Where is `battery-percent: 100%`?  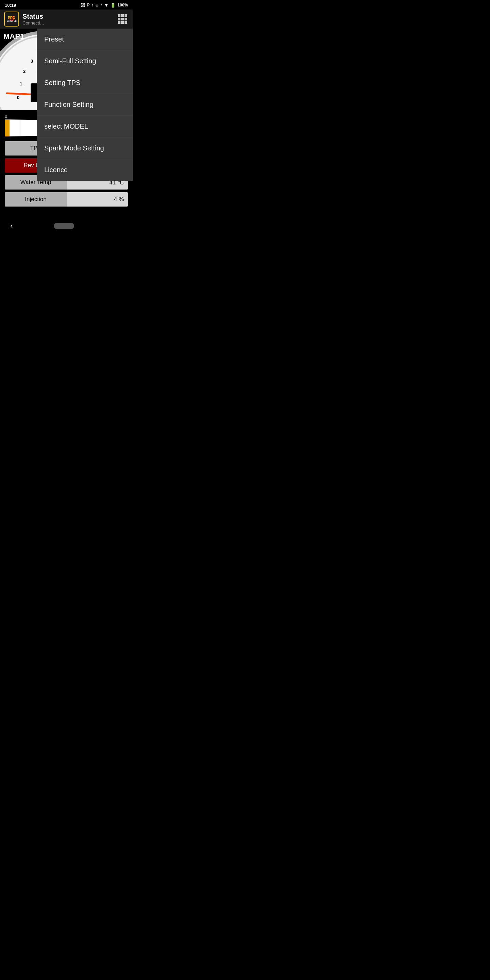
battery-percent: 100% is located at coordinates (123, 5).